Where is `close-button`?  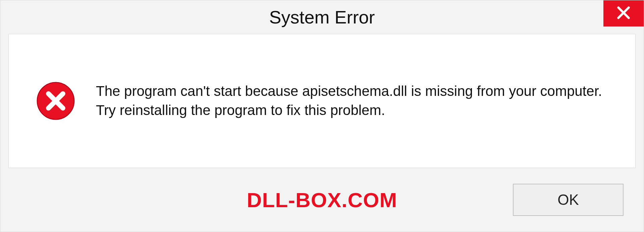
close-button is located at coordinates (624, 13).